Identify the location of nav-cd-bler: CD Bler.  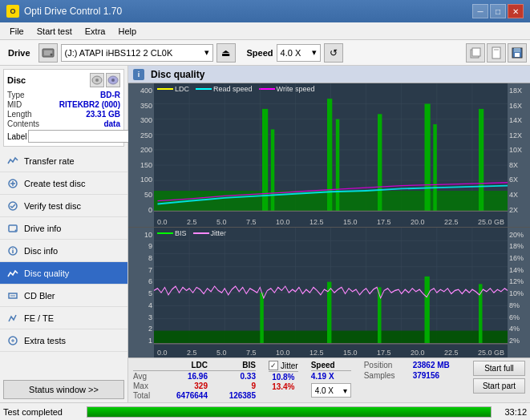
(64, 296).